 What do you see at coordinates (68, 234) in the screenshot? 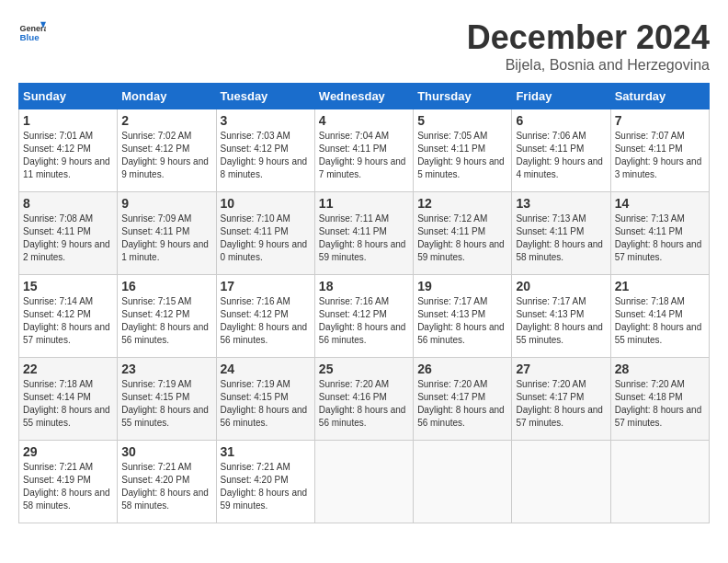
I see `calendar-cell: 8 Sunrise: 7:08 AMSunset: 4:11 PMDayligh…` at bounding box center [68, 234].